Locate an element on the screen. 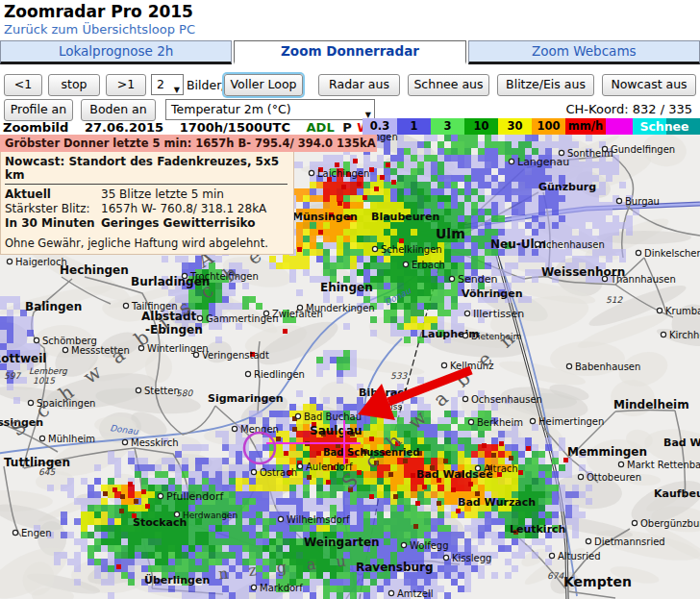  map-city-label: Münsingen is located at coordinates (325, 217).